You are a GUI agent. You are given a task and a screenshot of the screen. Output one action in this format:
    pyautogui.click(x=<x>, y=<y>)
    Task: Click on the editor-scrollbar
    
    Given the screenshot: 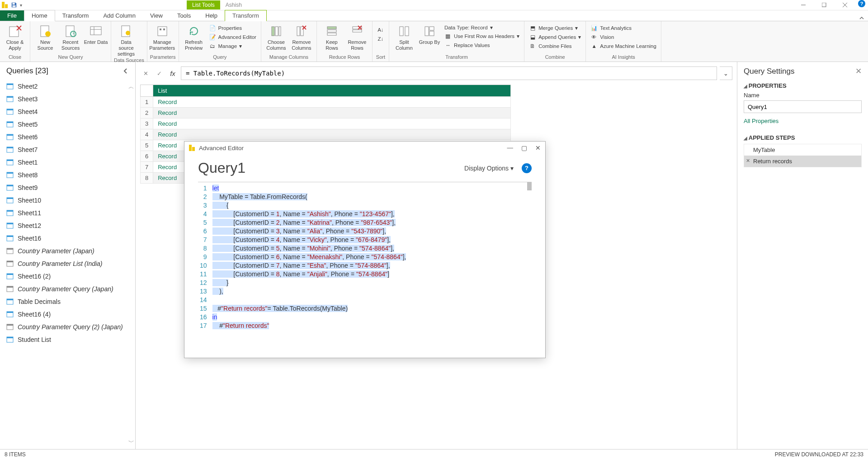 What is the action you would take?
    pyautogui.click(x=529, y=186)
    